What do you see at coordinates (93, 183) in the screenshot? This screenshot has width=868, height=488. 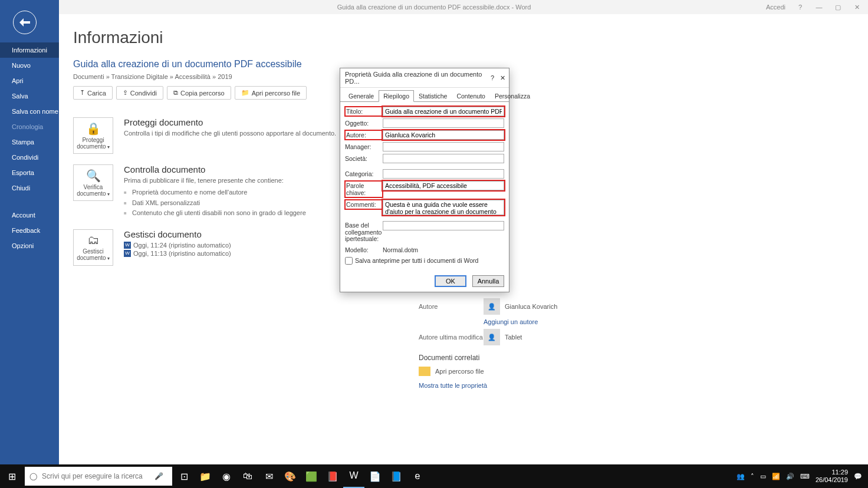 I see `inspect-document-button: 🔍 Verifica documento` at bounding box center [93, 183].